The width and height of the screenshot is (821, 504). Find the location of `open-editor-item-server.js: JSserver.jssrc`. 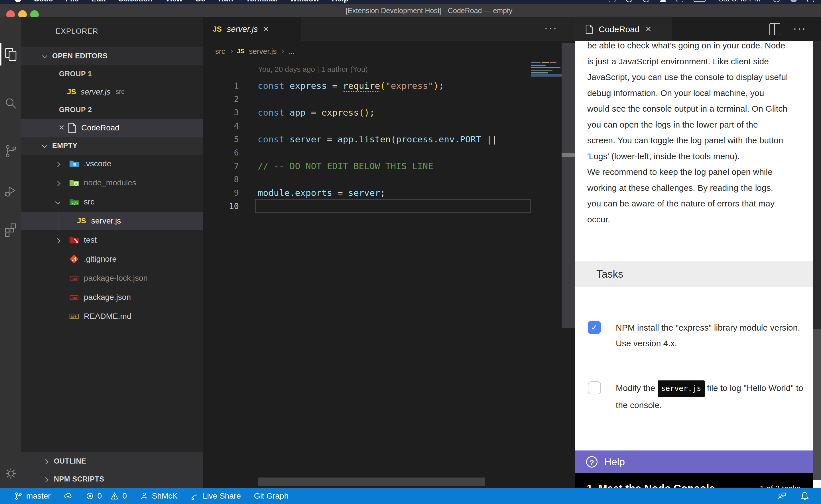

open-editor-item-server.js: JSserver.jssrc is located at coordinates (112, 92).